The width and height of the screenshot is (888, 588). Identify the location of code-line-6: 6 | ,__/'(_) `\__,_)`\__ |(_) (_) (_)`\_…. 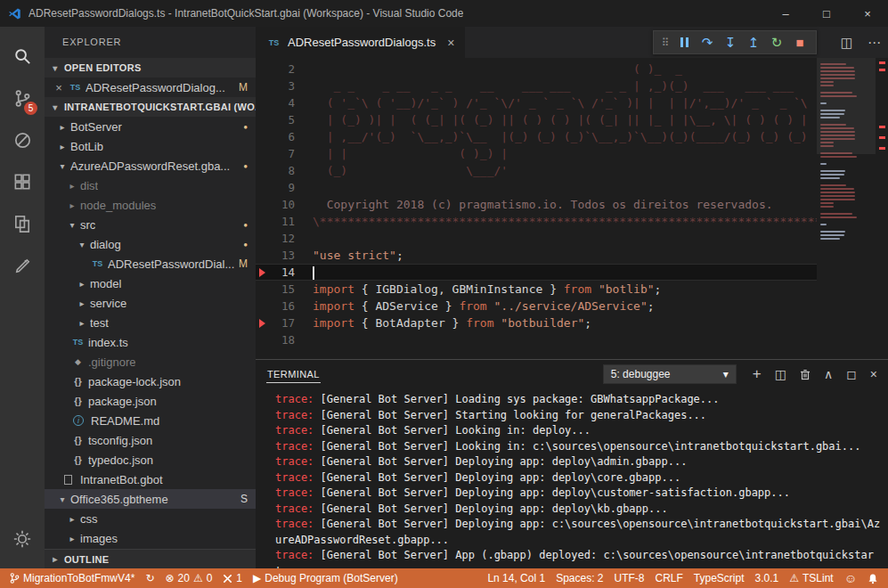
(536, 137).